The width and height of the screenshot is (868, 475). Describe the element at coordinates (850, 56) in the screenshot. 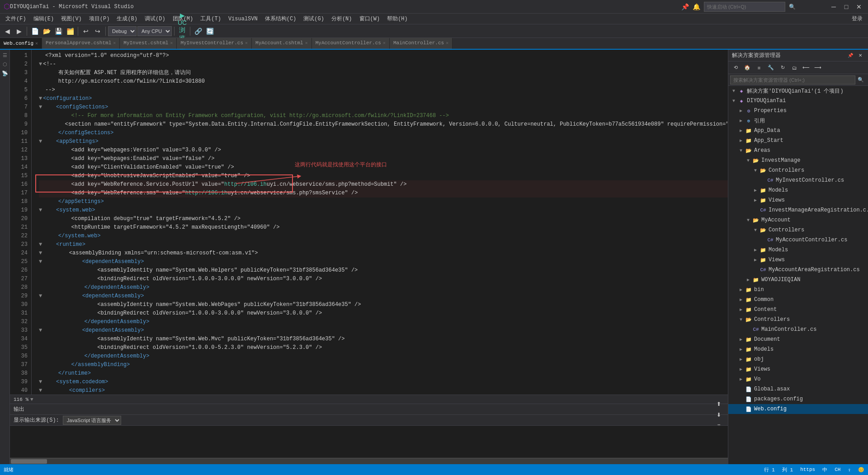

I see `se-pin-button: 📌` at that location.